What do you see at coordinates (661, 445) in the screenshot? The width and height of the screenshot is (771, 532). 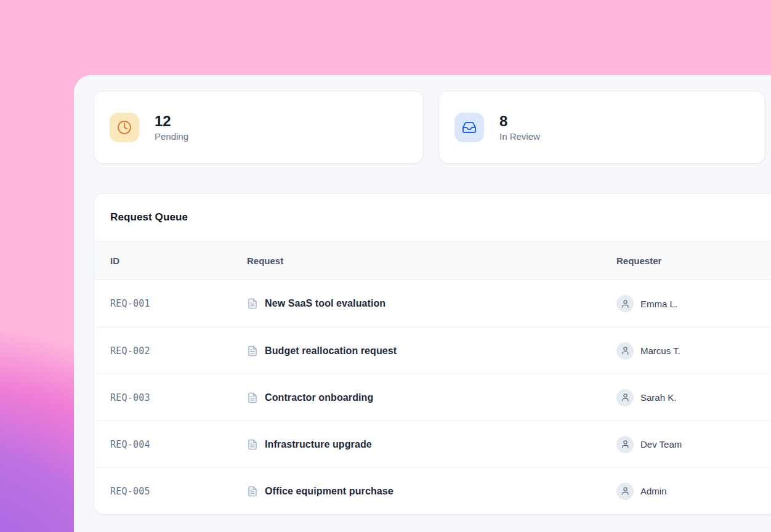 I see `requester-name: Dev Team` at bounding box center [661, 445].